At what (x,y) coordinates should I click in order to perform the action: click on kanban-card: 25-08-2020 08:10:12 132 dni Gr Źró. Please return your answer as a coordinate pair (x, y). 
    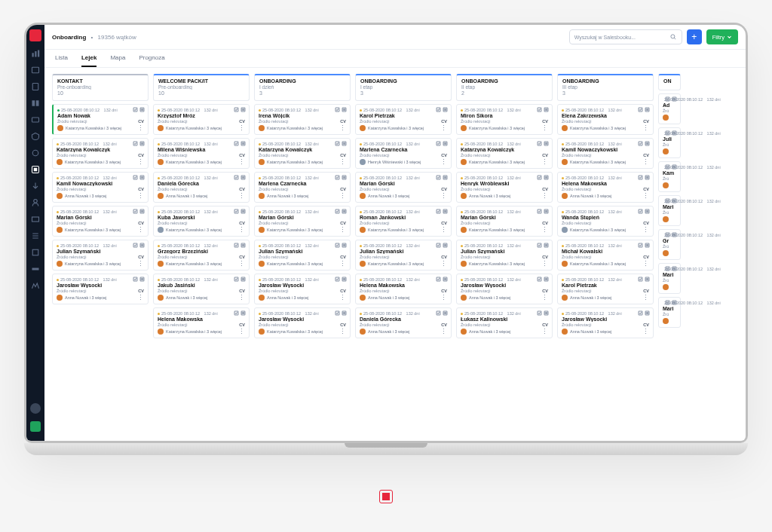
    Looking at the image, I should click on (669, 244).